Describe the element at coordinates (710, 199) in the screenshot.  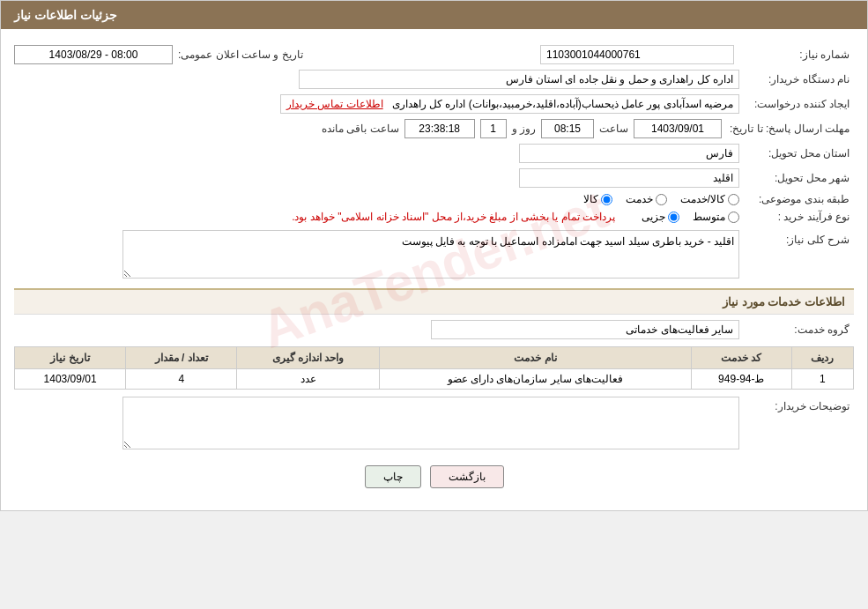
I see `category-kala-khedmat-option: کالا/خدمت` at that location.